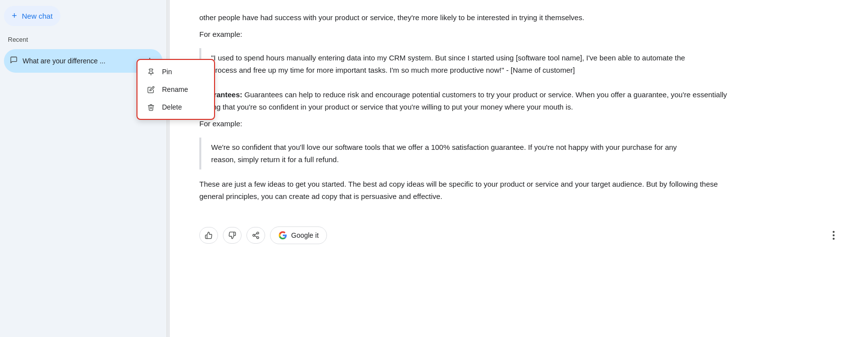  Describe the element at coordinates (519, 34) in the screenshot. I see `for-example-1: For example:` at that location.